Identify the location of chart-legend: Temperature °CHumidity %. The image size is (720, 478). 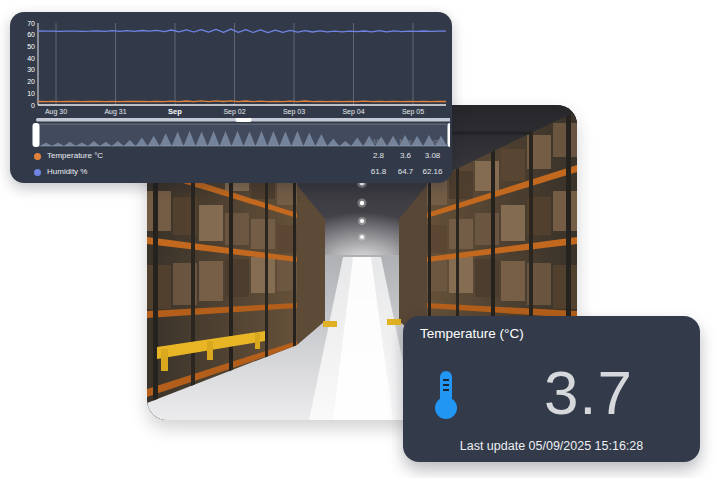
(68, 165).